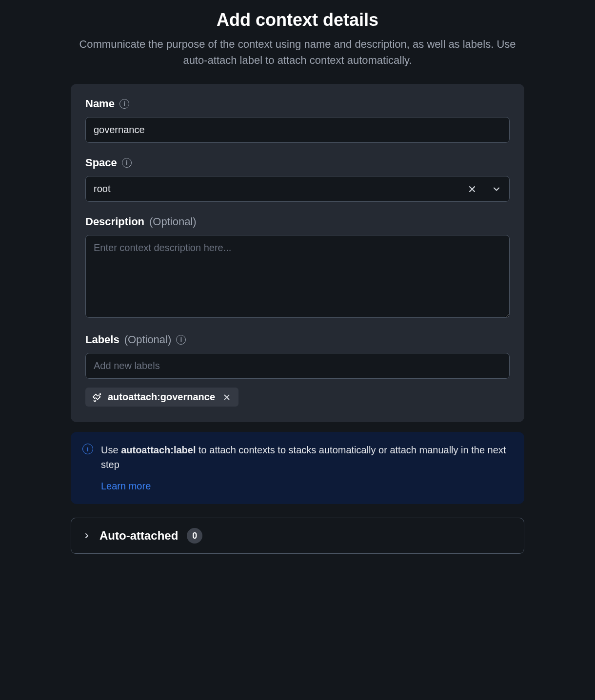  Describe the element at coordinates (148, 340) in the screenshot. I see `labels-optional: (Optional)` at that location.